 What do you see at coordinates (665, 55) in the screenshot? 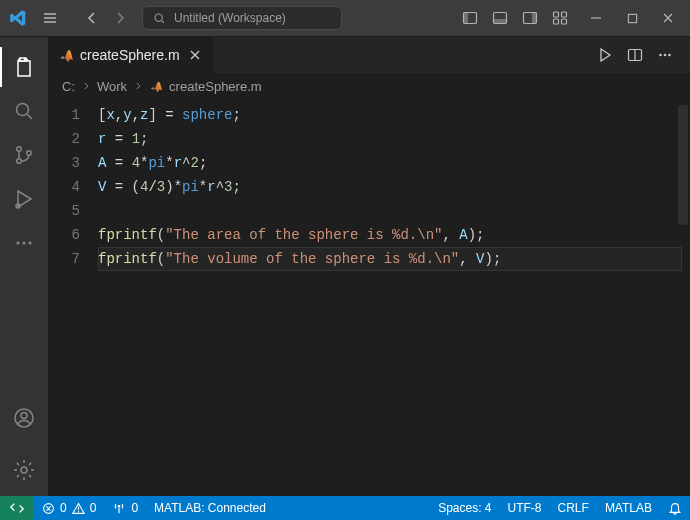
I see `editor-more-button` at bounding box center [665, 55].